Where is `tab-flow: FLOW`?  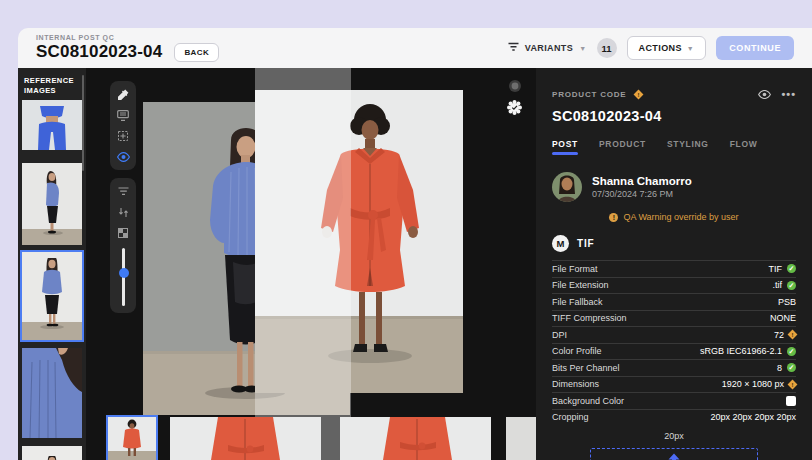
tab-flow: FLOW is located at coordinates (744, 147).